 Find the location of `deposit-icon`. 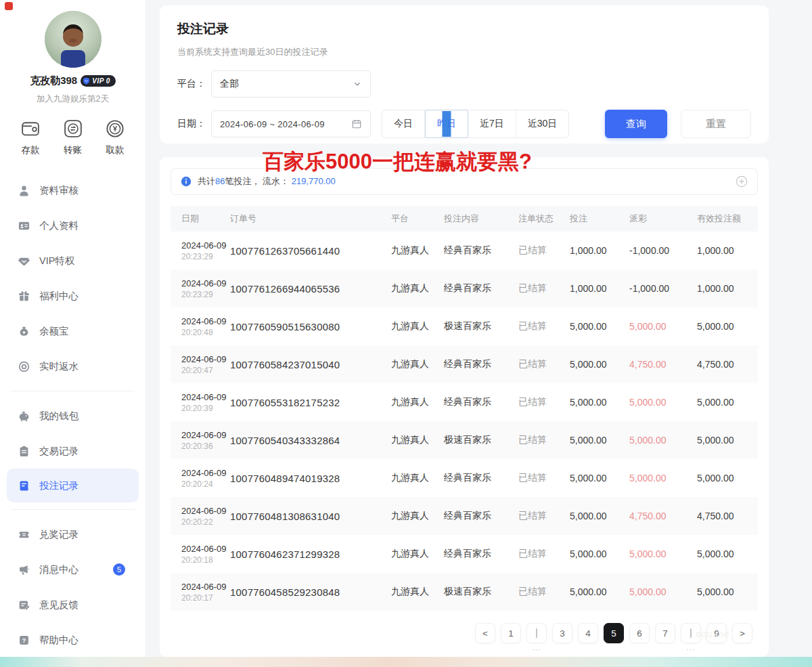

deposit-icon is located at coordinates (30, 129).